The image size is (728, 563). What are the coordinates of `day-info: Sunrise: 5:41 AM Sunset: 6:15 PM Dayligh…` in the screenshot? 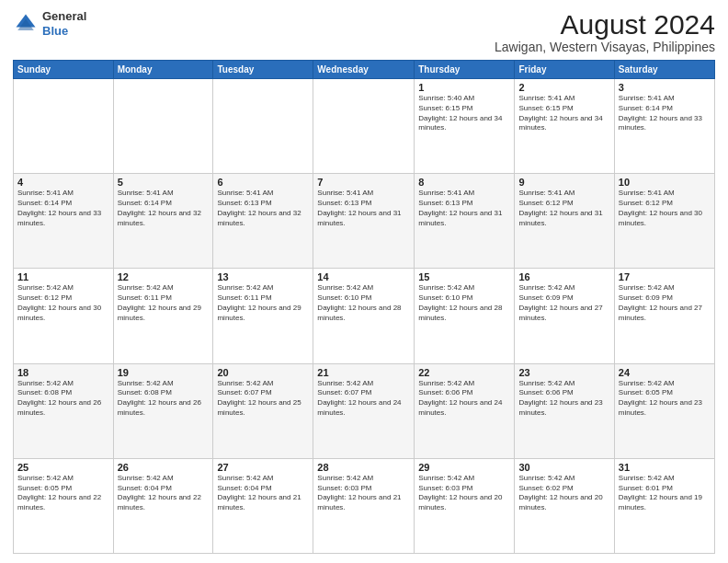 It's located at (564, 114).